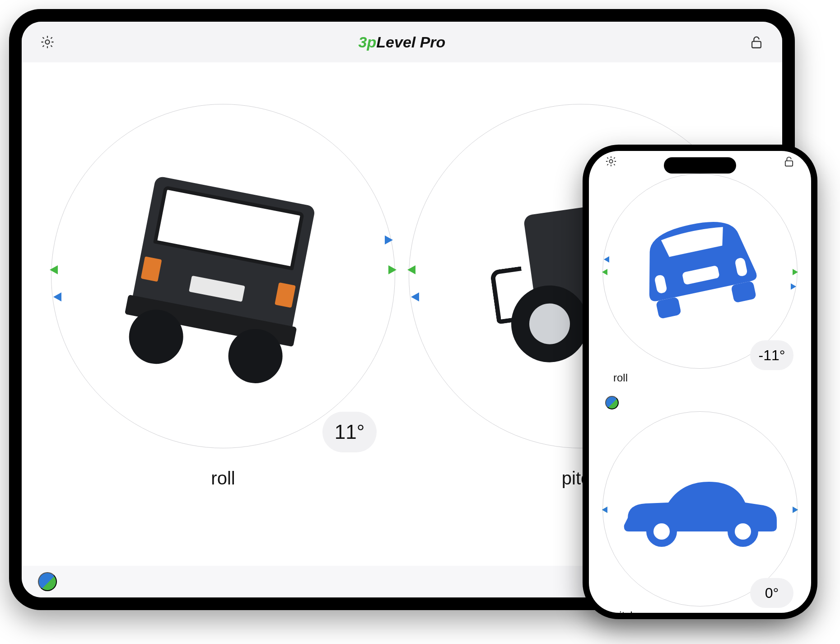 Image resolution: width=840 pixels, height=644 pixels. Describe the element at coordinates (772, 355) in the screenshot. I see `phone-roll-badge: -11°` at that location.